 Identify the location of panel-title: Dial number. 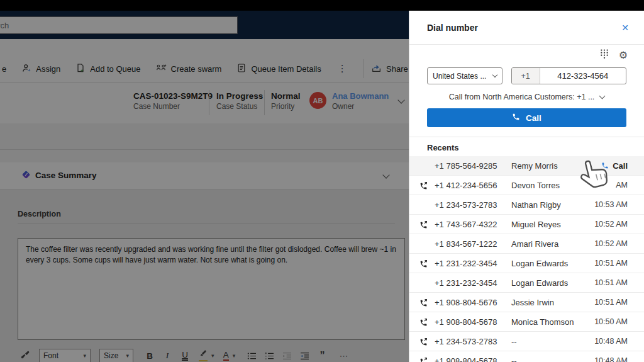
(453, 28).